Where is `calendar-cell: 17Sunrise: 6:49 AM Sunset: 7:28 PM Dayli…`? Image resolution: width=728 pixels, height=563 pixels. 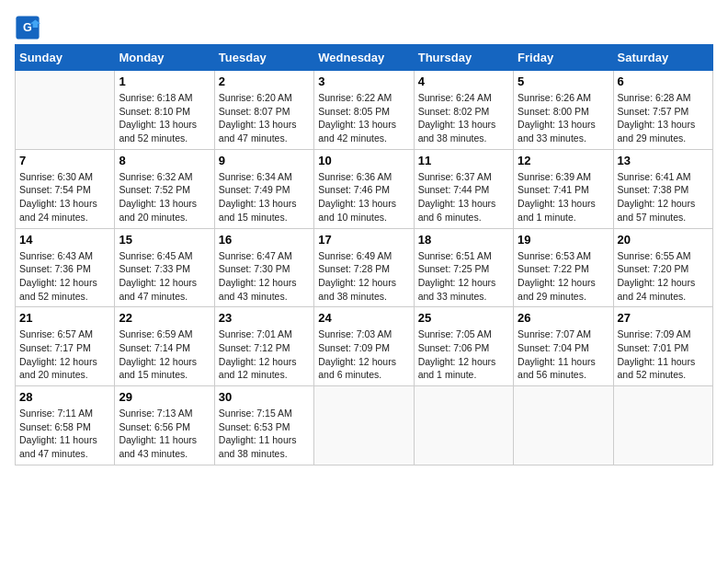
calendar-cell: 17Sunrise: 6:49 AM Sunset: 7:28 PM Dayli… is located at coordinates (364, 268).